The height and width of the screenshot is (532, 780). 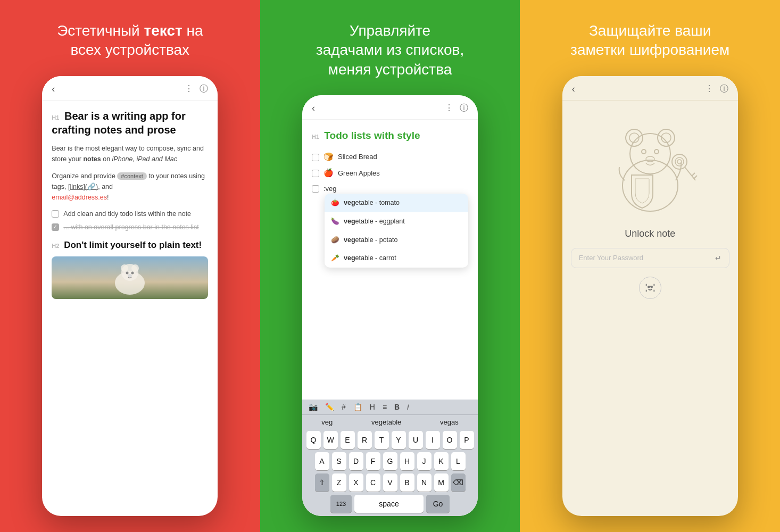 I want to click on more-icon-1: ⋮, so click(x=189, y=89).